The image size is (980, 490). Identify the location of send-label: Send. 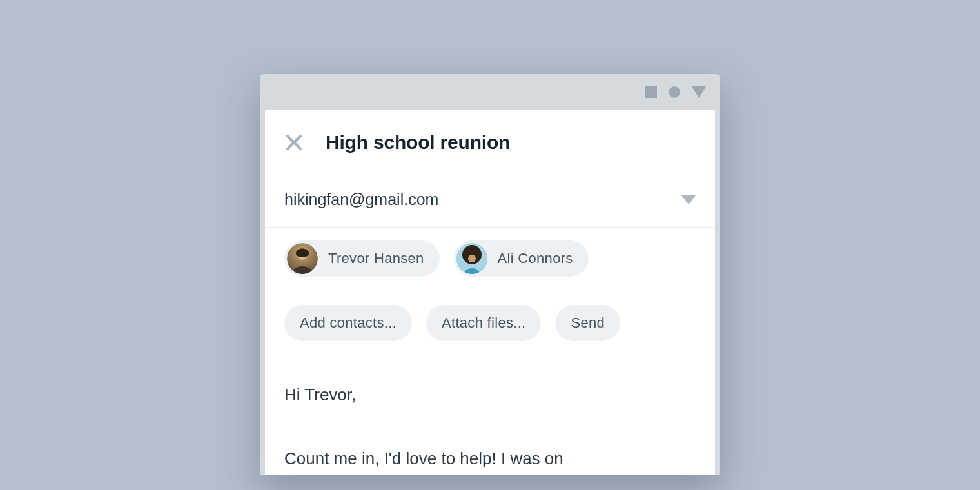
(588, 323).